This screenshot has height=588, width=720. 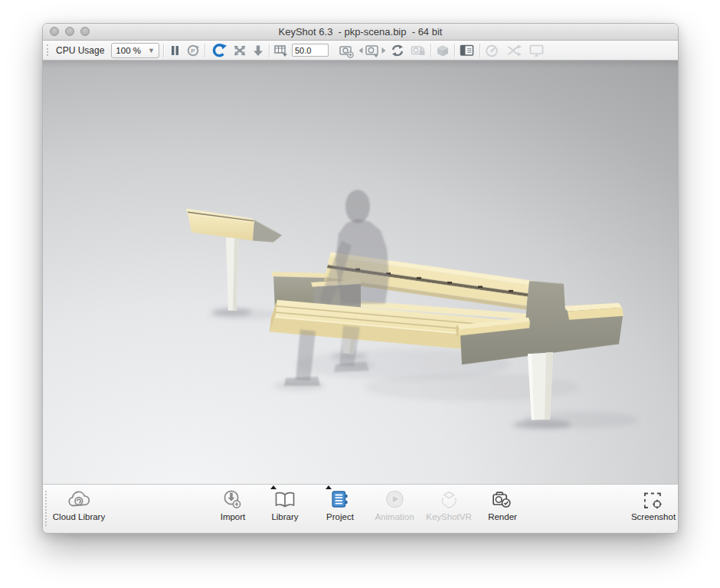 What do you see at coordinates (449, 517) in the screenshot?
I see `nav-label: KeyShotVR` at bounding box center [449, 517].